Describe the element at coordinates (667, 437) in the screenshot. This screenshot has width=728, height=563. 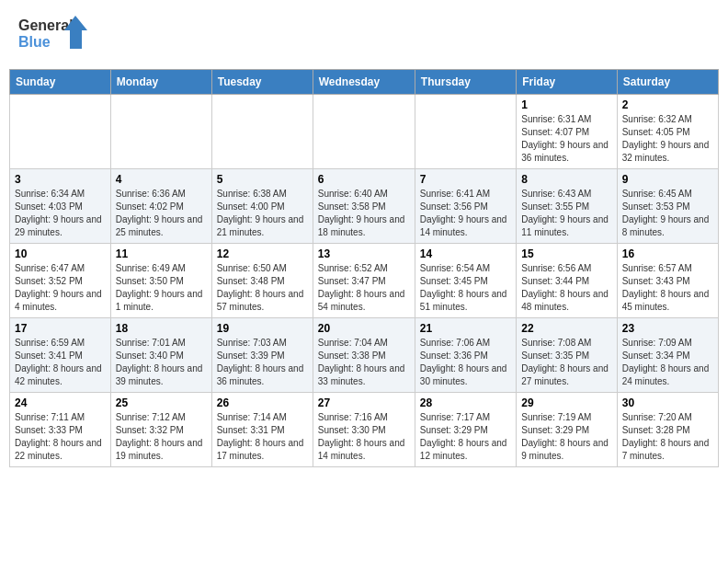
I see `day-info: Sunrise: 7:20 AM Sunset: 3:28 PM Dayligh…` at that location.